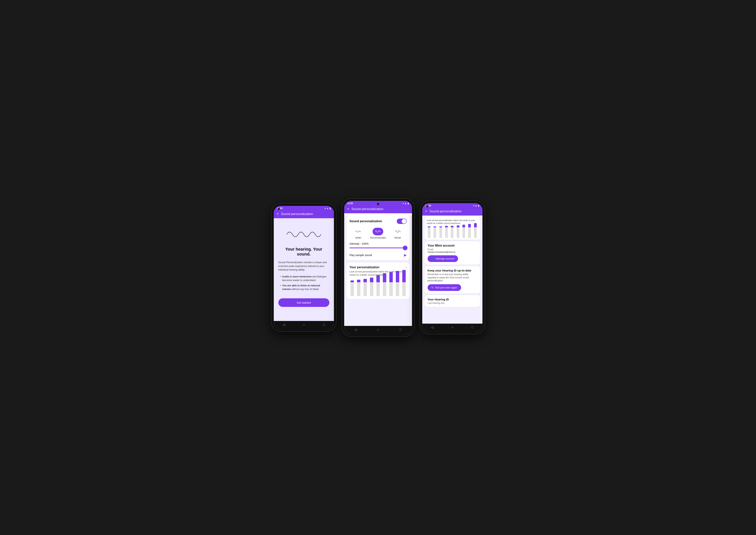 The height and width of the screenshot is (535, 756). I want to click on toggle-switch, so click(402, 221).